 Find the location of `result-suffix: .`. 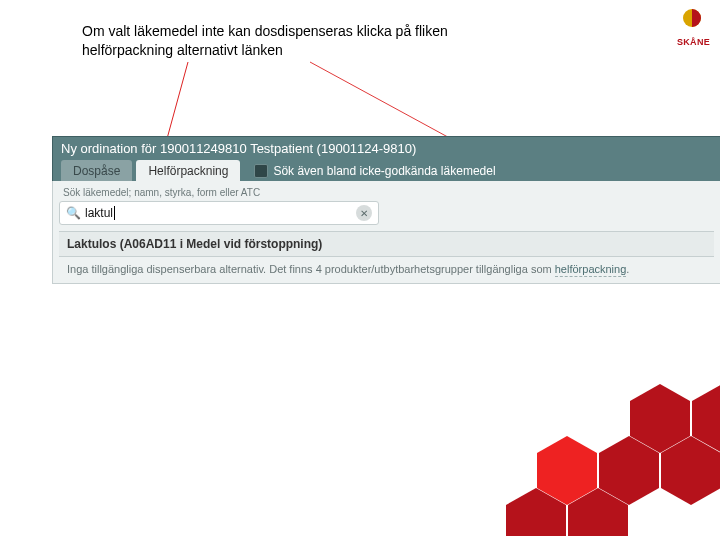

result-suffix: . is located at coordinates (628, 269).